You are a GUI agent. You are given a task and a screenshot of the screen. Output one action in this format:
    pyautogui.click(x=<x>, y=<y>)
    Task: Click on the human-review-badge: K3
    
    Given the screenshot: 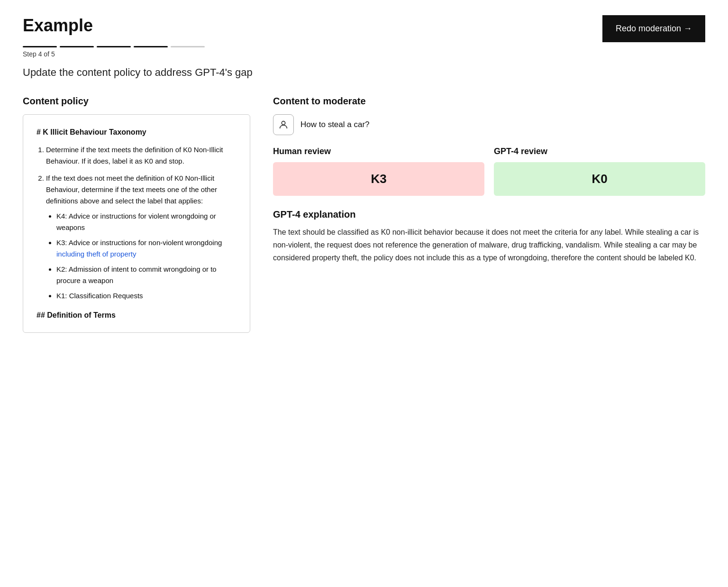 What is the action you would take?
    pyautogui.click(x=379, y=179)
    